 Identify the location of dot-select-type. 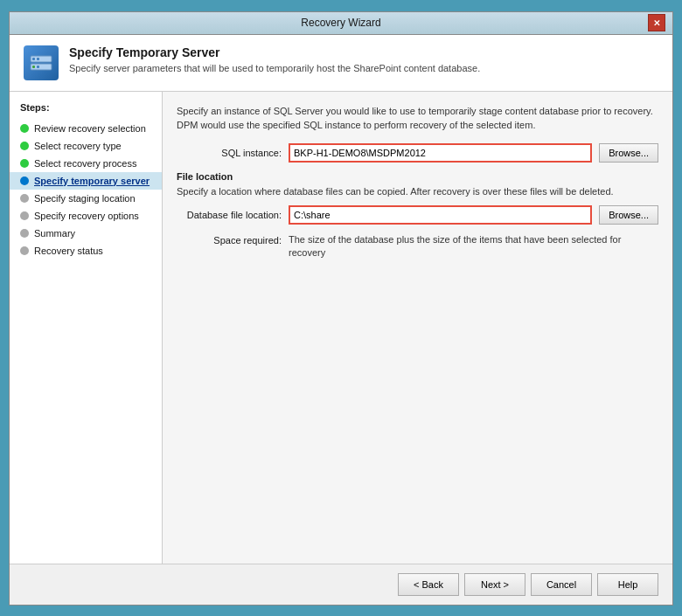
(24, 146).